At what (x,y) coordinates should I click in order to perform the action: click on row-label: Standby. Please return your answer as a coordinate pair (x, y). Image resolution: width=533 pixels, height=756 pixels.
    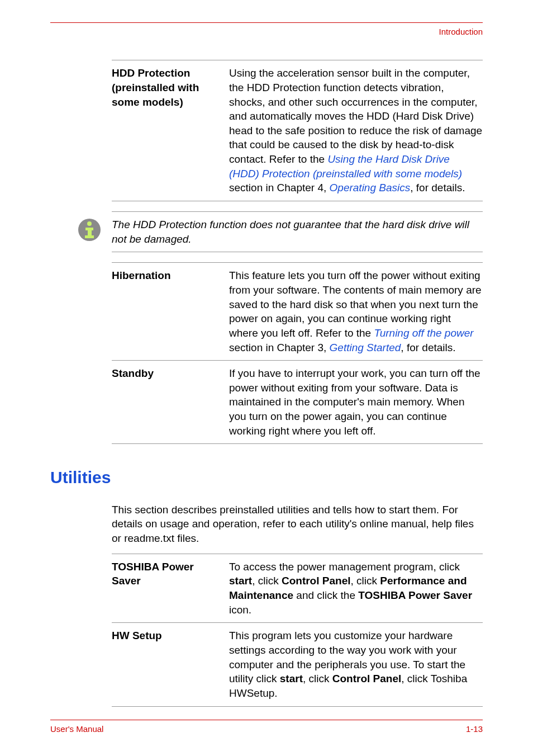
    Looking at the image, I should click on (170, 402).